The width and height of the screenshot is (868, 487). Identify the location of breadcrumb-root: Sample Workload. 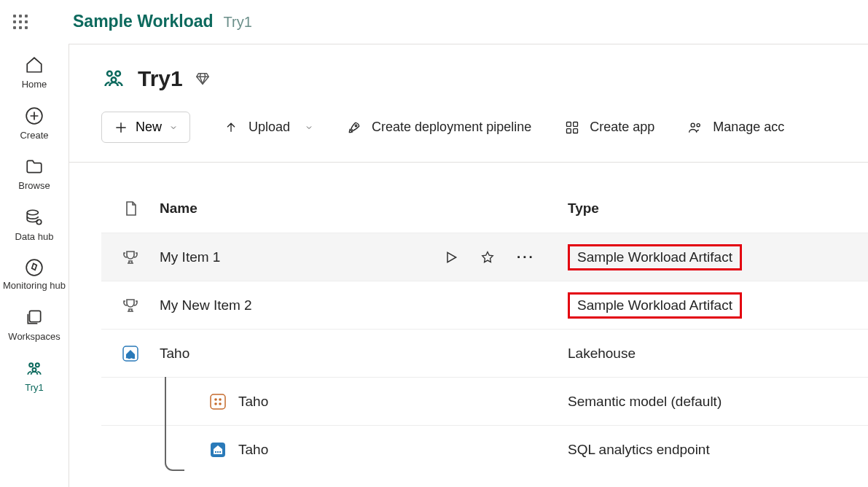
(143, 22).